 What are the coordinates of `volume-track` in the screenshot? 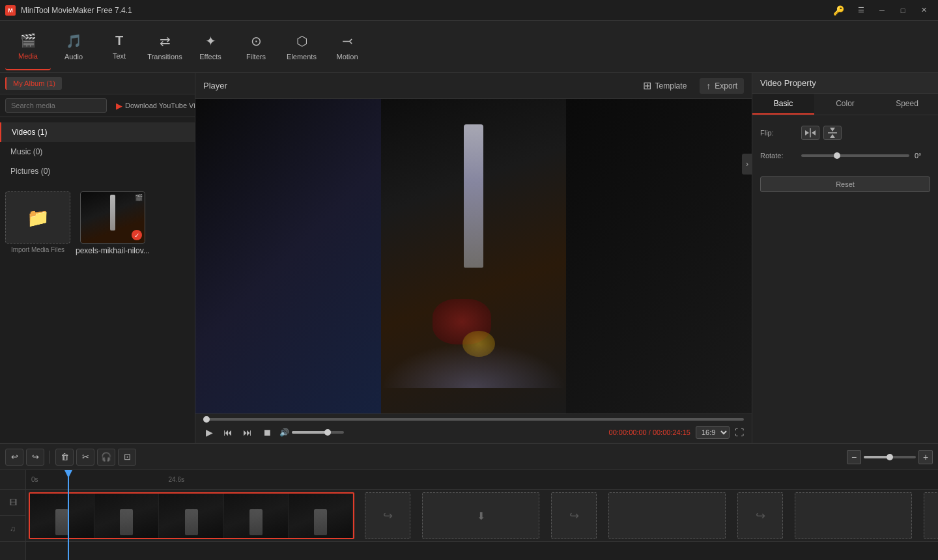 It's located at (318, 432).